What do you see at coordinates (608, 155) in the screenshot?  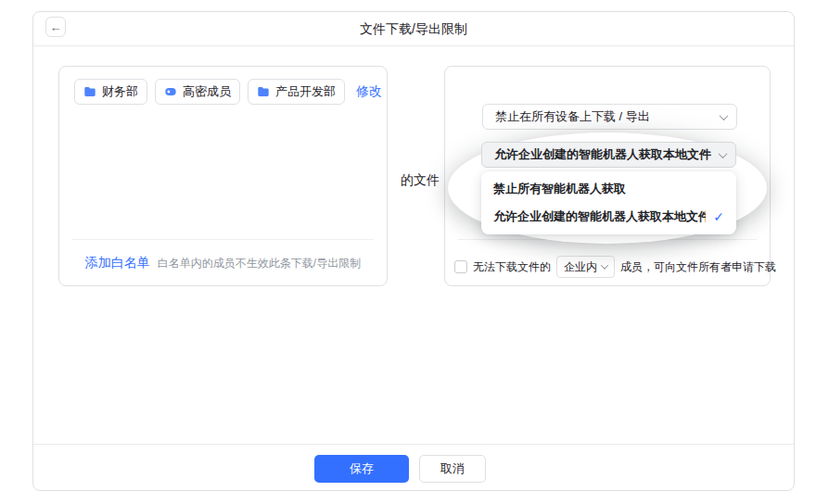 I see `robot-access-dropdown: 允许企业创建的智能机器人获取本地文件` at bounding box center [608, 155].